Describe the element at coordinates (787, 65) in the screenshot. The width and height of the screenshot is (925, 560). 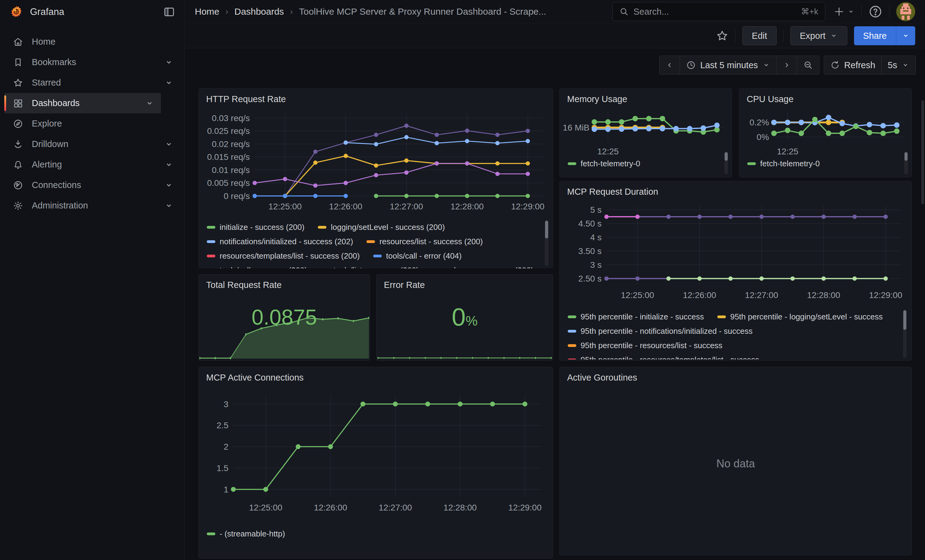
I see `time-shift-forward-button` at that location.